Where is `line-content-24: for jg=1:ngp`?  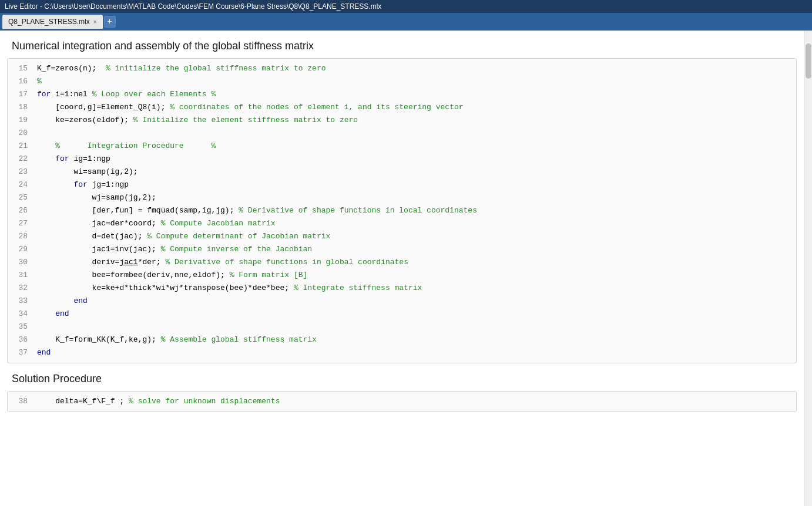 line-content-24: for jg=1:ngp is located at coordinates (417, 185).